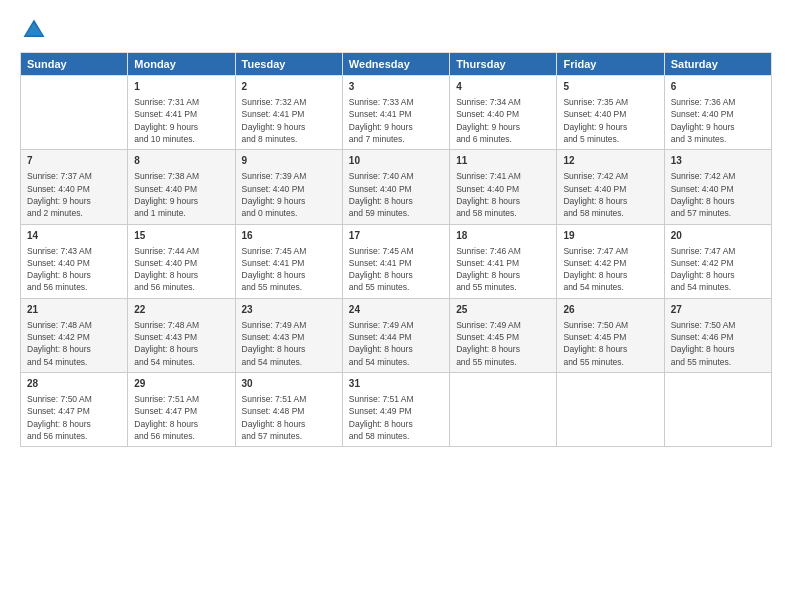 This screenshot has height=612, width=792. I want to click on day-number: 30, so click(289, 384).